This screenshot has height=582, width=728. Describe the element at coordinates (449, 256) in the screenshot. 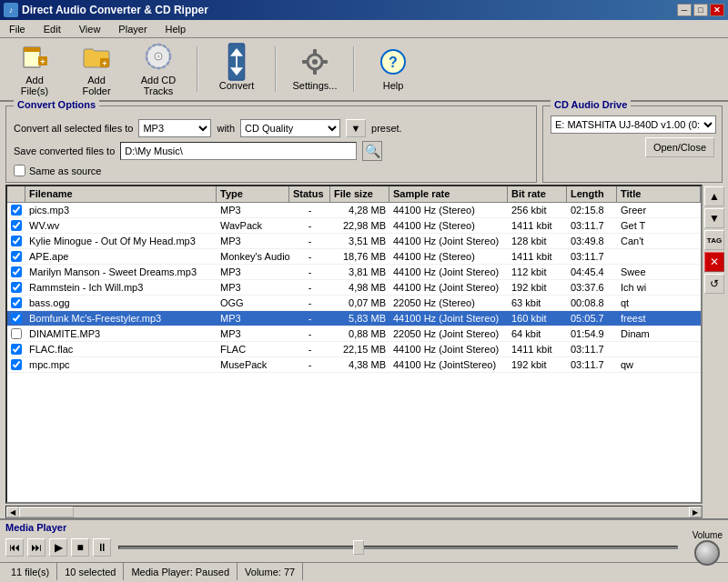

I see `row-samplerate: 44100 Hz (Stereo)` at that location.